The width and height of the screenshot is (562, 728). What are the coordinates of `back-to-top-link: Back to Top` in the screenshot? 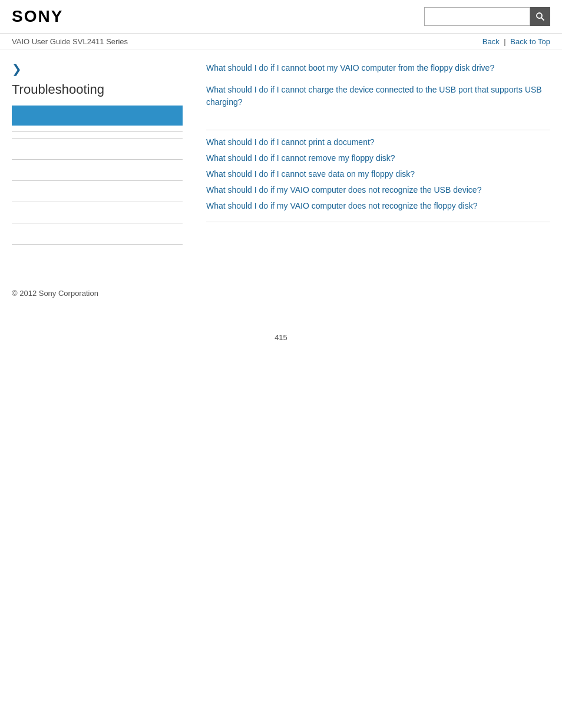 It's located at (530, 41).